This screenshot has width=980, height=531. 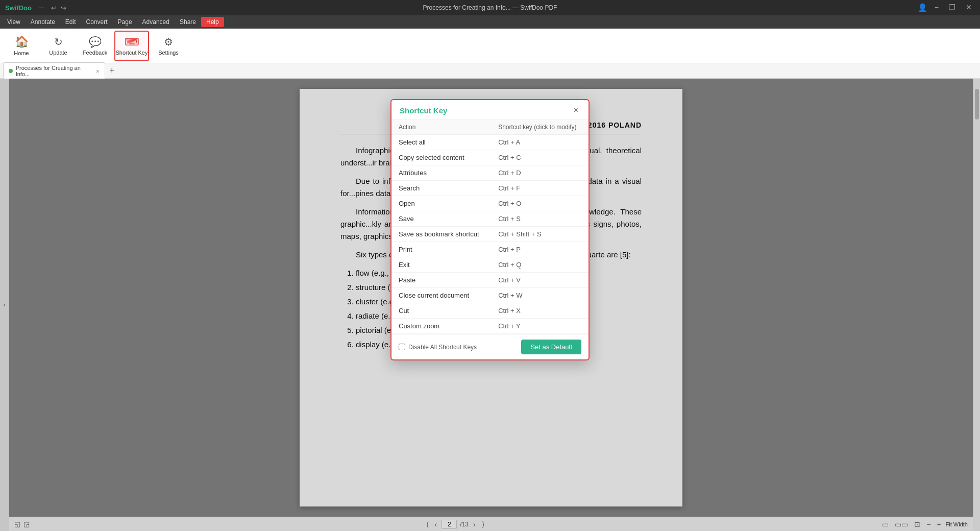 I want to click on shortcut-action: Search, so click(x=441, y=188).